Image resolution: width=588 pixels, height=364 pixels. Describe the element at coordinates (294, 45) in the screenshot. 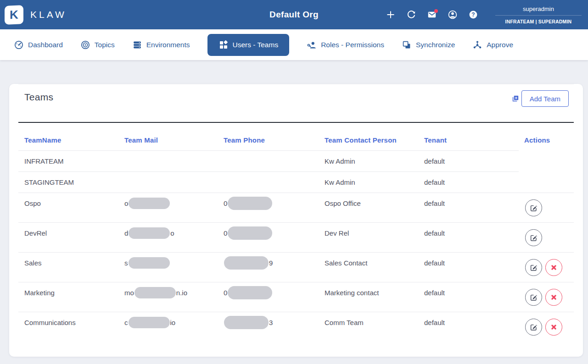

I see `main-nav: DashboardTopicsEnvironmentsUsers - Teams…` at that location.